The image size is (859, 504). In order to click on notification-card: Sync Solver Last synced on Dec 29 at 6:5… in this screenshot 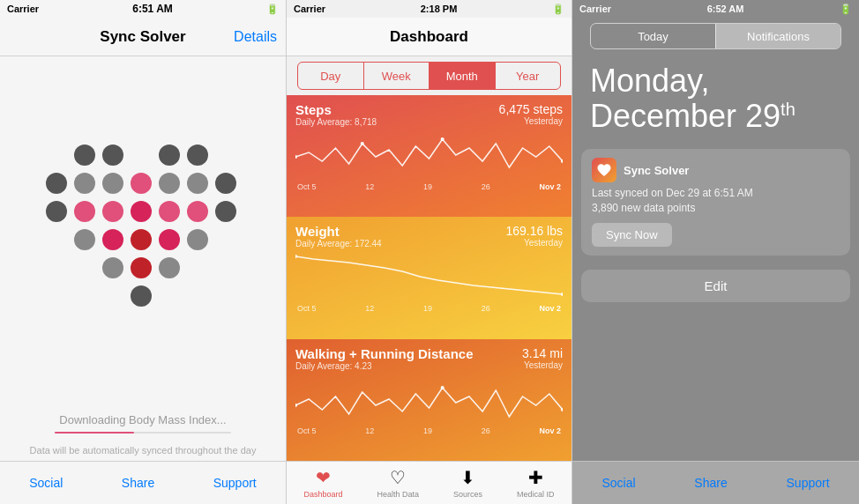, I will do `click(716, 203)`.